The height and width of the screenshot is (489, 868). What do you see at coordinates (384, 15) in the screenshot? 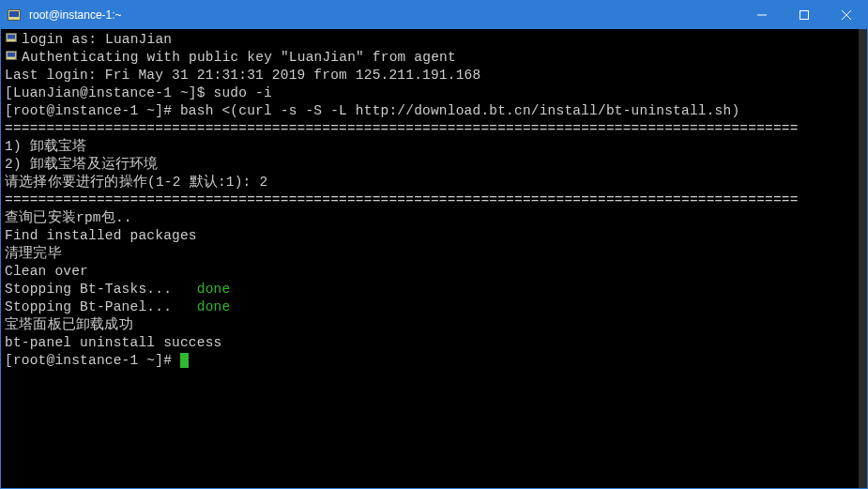
I see `window-title: root@instance-1:~` at bounding box center [384, 15].